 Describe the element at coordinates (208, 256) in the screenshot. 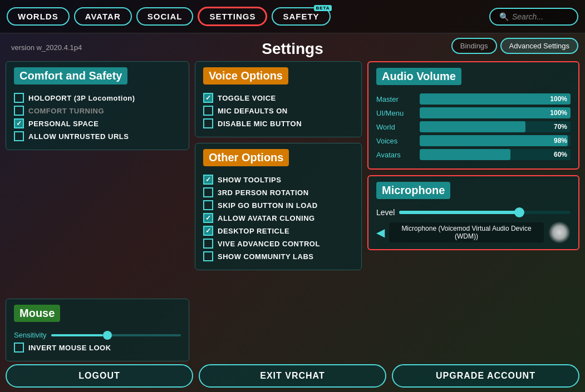

I see `show-community-labs-checkbox` at that location.